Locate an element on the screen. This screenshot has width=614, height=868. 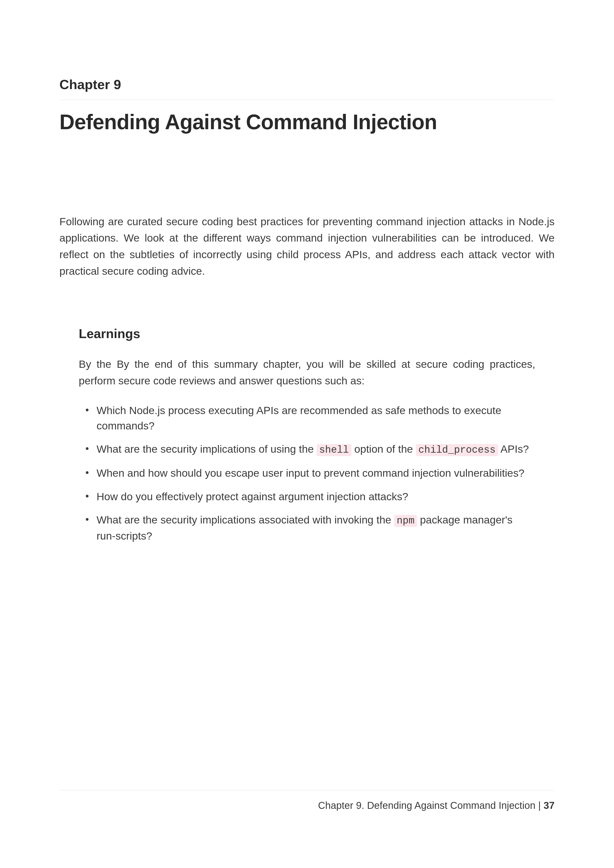
learnings-heading: Learnings is located at coordinates (307, 333).